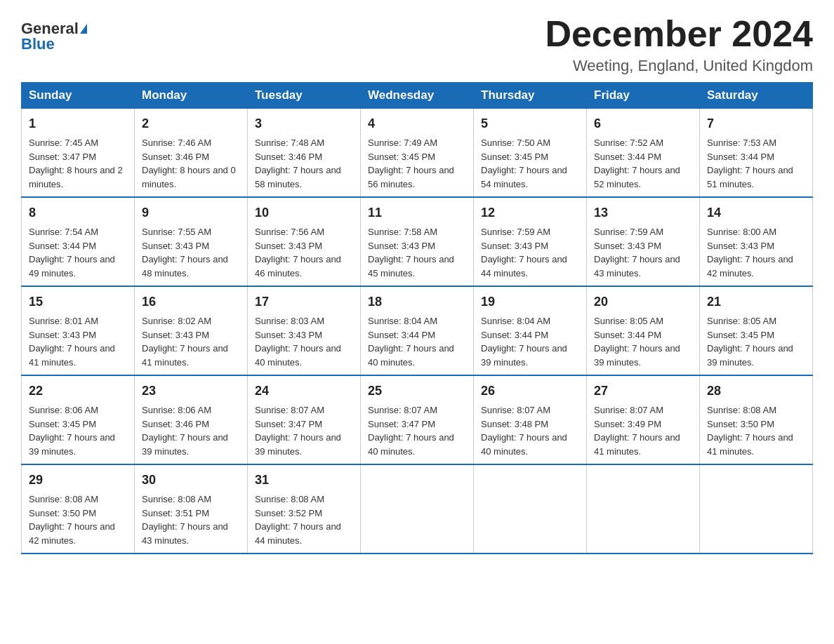 The image size is (834, 644). Describe the element at coordinates (79, 241) in the screenshot. I see `day-cell: 8Sunrise: 7:54 AMSunset: 3:44 PMDaylight…` at that location.